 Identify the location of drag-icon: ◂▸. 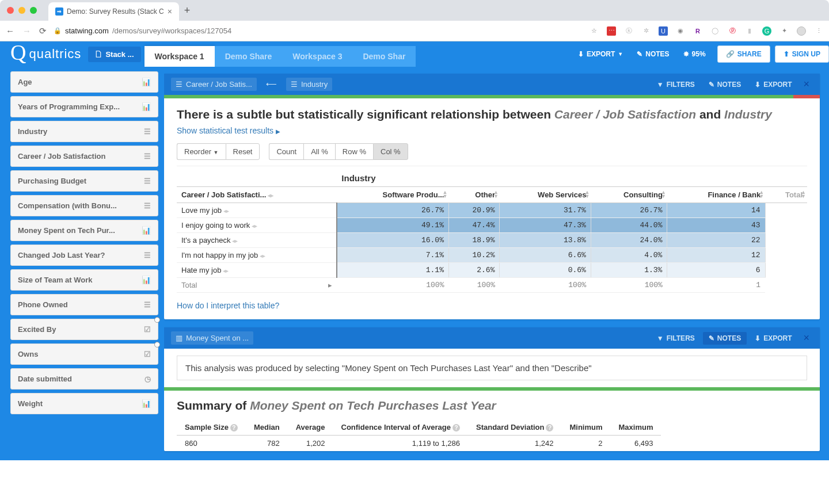
(225, 270).